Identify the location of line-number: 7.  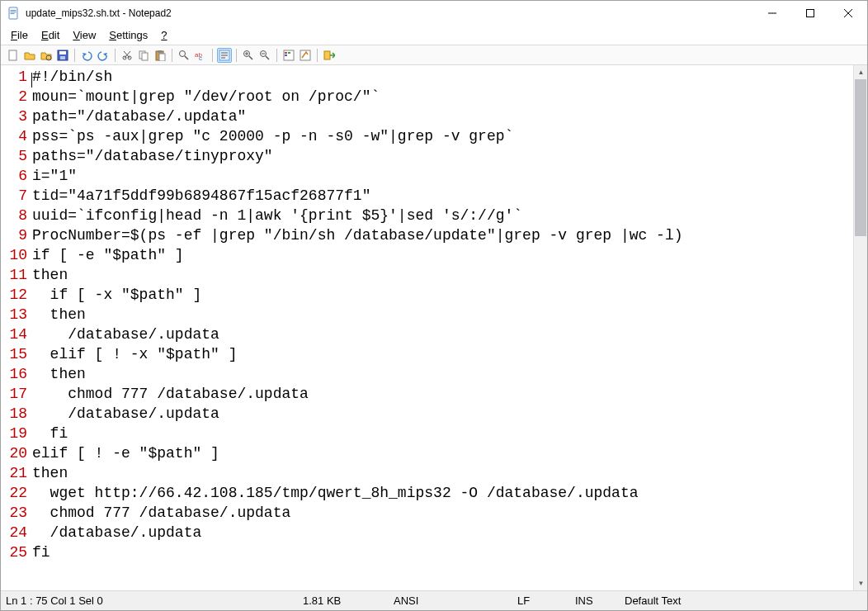
(14, 196).